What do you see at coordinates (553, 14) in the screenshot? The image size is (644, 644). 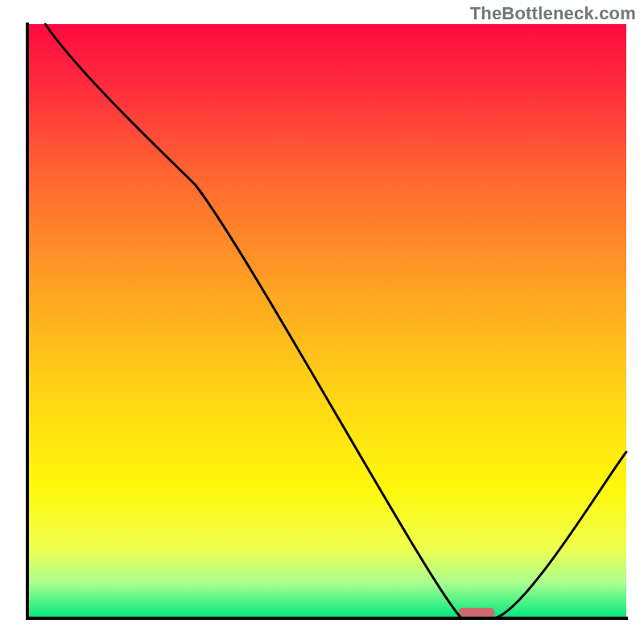 I see `attribution-label: TheBottleneck.com` at bounding box center [553, 14].